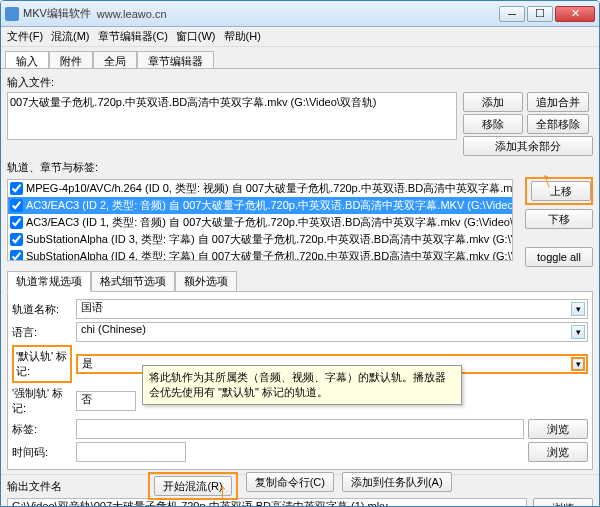 Image resolution: width=600 pixels, height=507 pixels. What do you see at coordinates (269, 188) in the screenshot?
I see `track-text: MPEG-4p10/AVC/h.264 (ID 0, 类型: 视频) 自 007…` at bounding box center [269, 188].